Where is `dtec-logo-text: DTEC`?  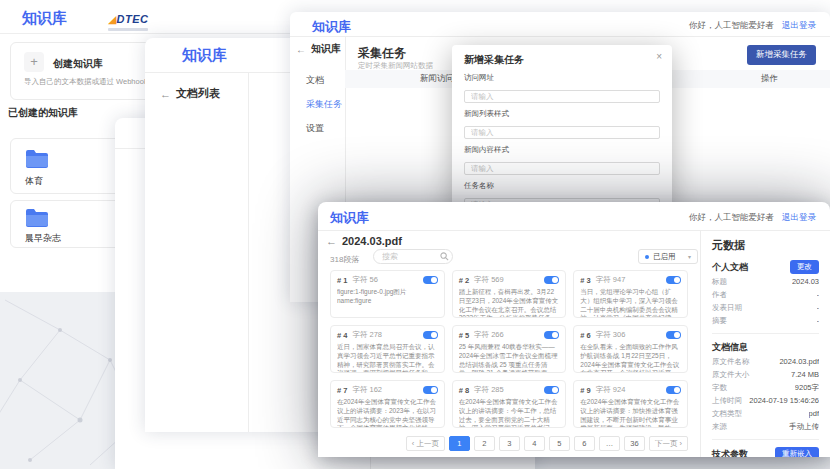
dtec-logo-text: DTEC is located at coordinates (132, 19).